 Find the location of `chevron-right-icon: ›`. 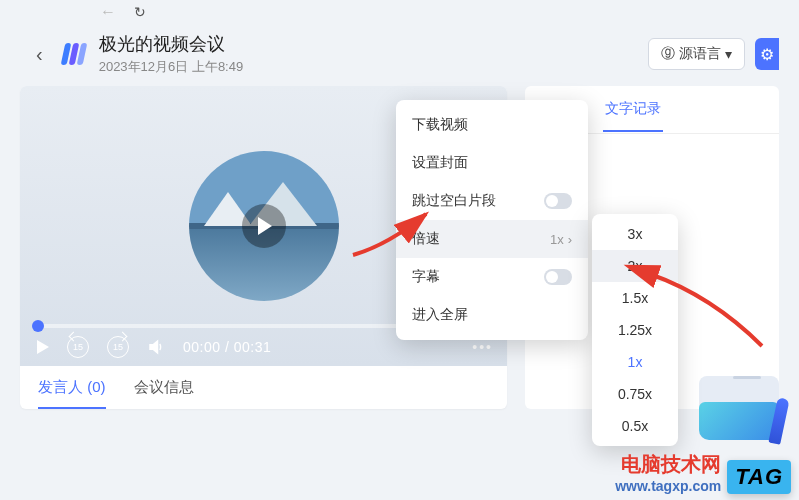

chevron-right-icon: › is located at coordinates (570, 240).